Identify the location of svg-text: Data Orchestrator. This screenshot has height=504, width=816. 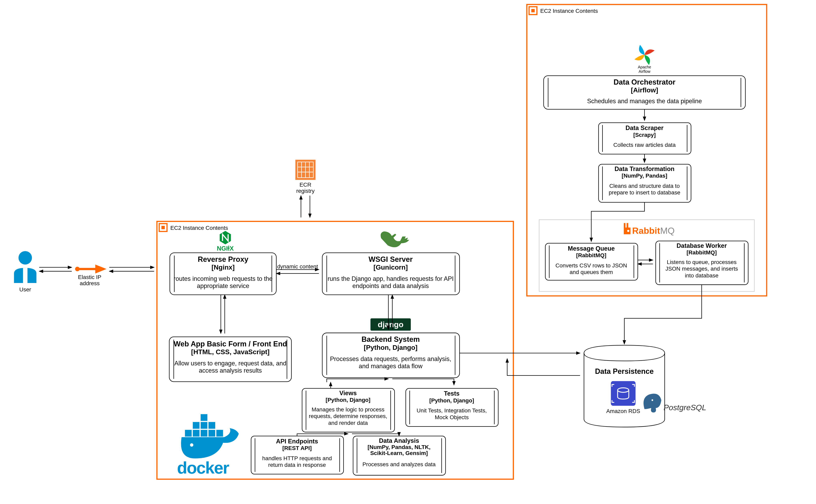
(645, 82).